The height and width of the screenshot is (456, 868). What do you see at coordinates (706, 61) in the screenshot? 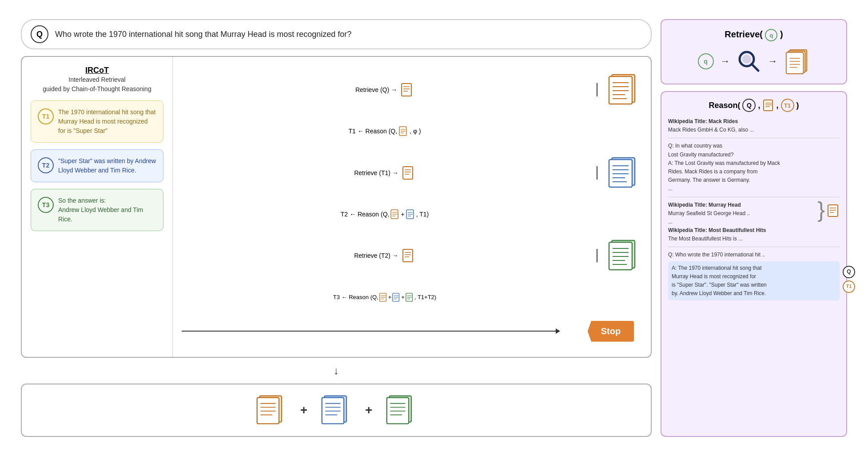
I see `retrieve-flow-q: q` at bounding box center [706, 61].